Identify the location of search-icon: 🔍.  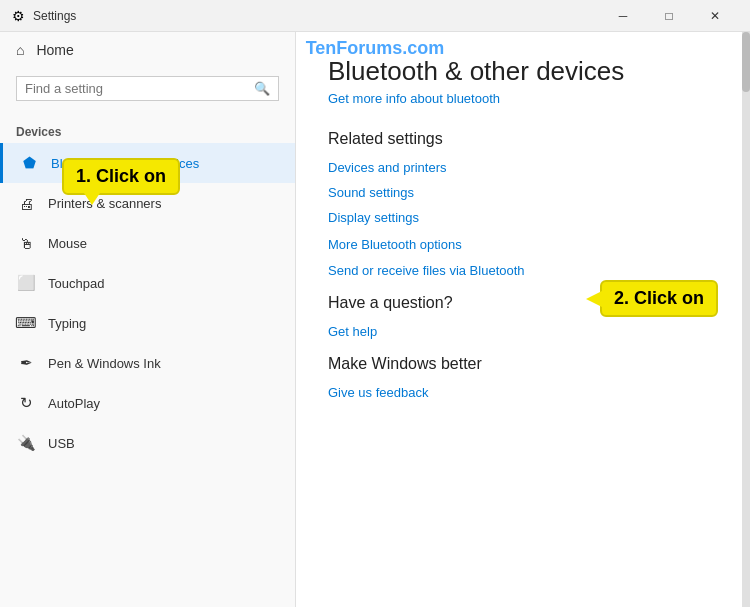
(262, 88).